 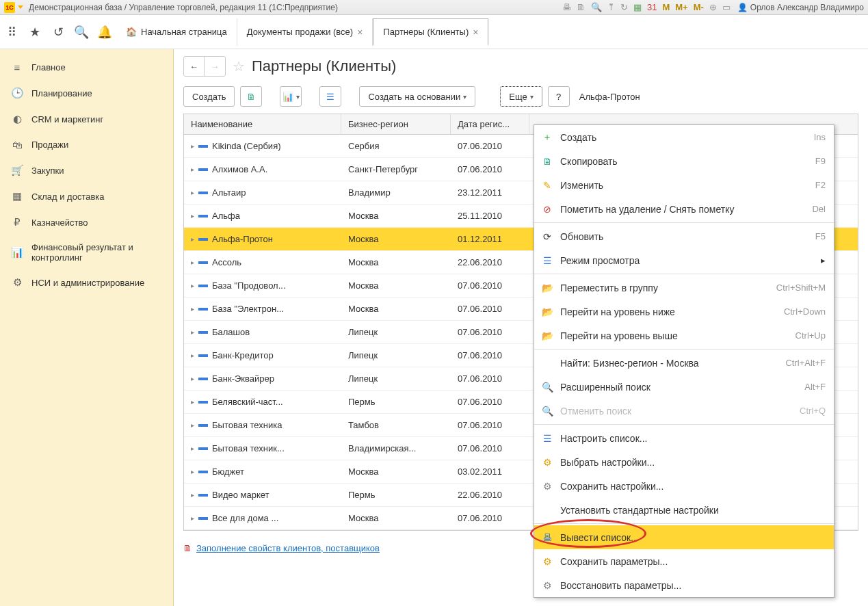 What do you see at coordinates (559, 96) in the screenshot?
I see `help-button: ?` at bounding box center [559, 96].